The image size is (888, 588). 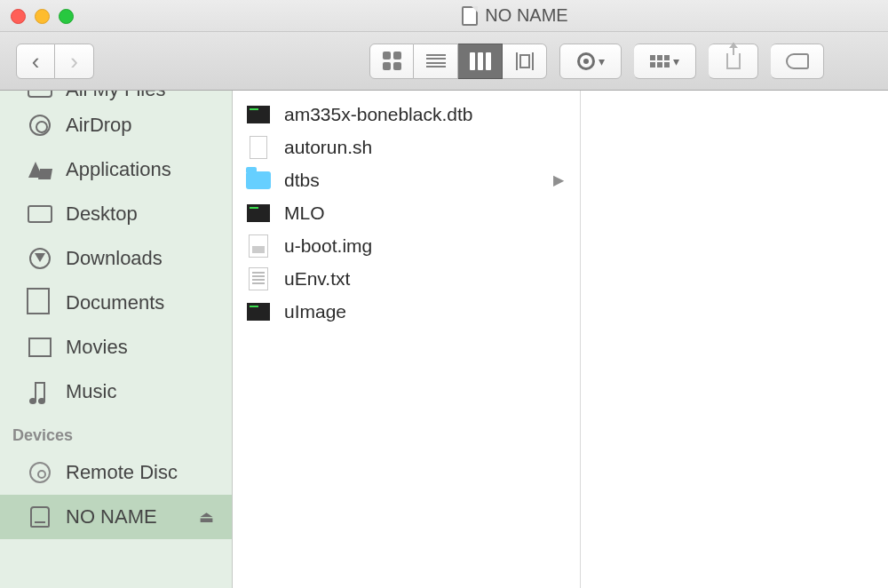 What do you see at coordinates (115, 170) in the screenshot?
I see `sidebar-item-applications: Applications` at bounding box center [115, 170].